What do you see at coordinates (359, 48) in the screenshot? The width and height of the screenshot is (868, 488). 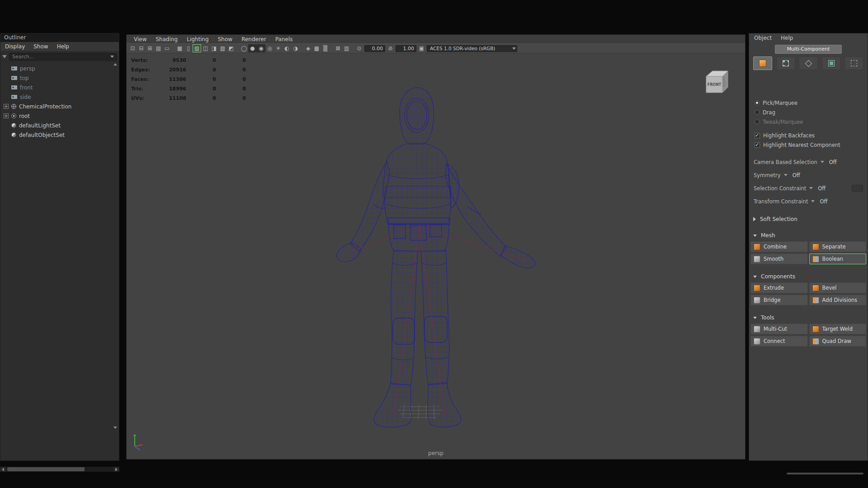 I see `exposure-icon` at bounding box center [359, 48].